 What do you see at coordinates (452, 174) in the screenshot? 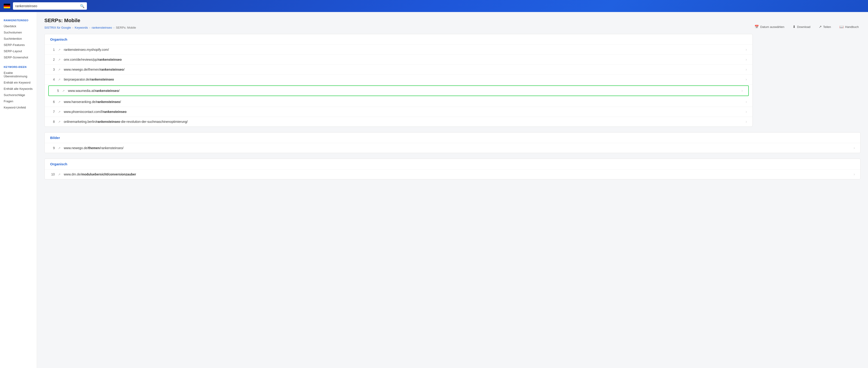
I see `result-row: 10 ↗ www.dm.de/moduluebersicht/conversio…` at bounding box center [452, 174].